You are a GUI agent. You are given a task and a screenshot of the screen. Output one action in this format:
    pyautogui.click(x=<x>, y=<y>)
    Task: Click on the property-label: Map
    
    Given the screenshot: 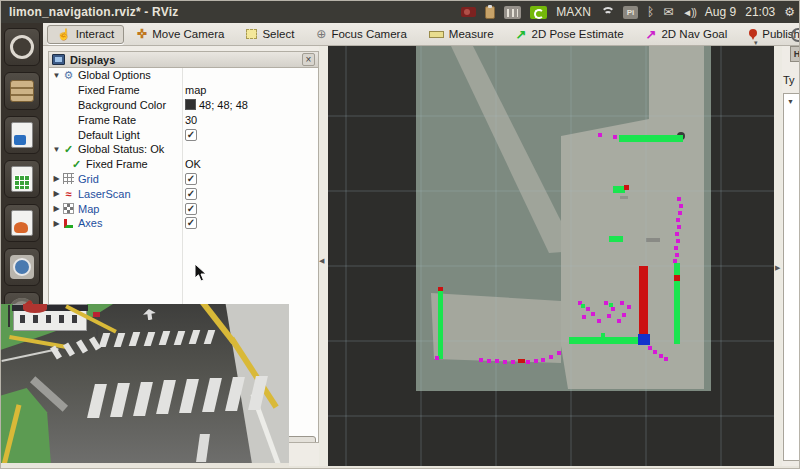 What is the action you would take?
    pyautogui.click(x=88, y=209)
    